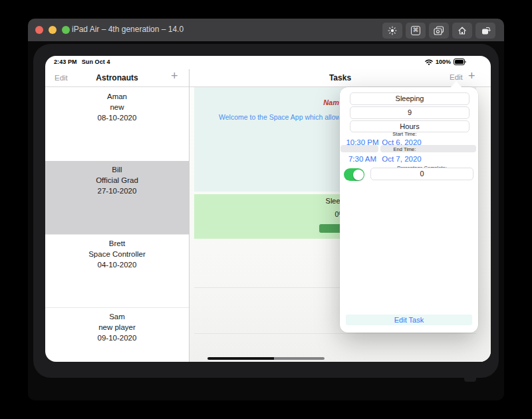 This screenshot has height=419, width=532. What do you see at coordinates (117, 124) in the screenshot?
I see `astronaut-row-aman: Aman new 08-10-2020` at bounding box center [117, 124].